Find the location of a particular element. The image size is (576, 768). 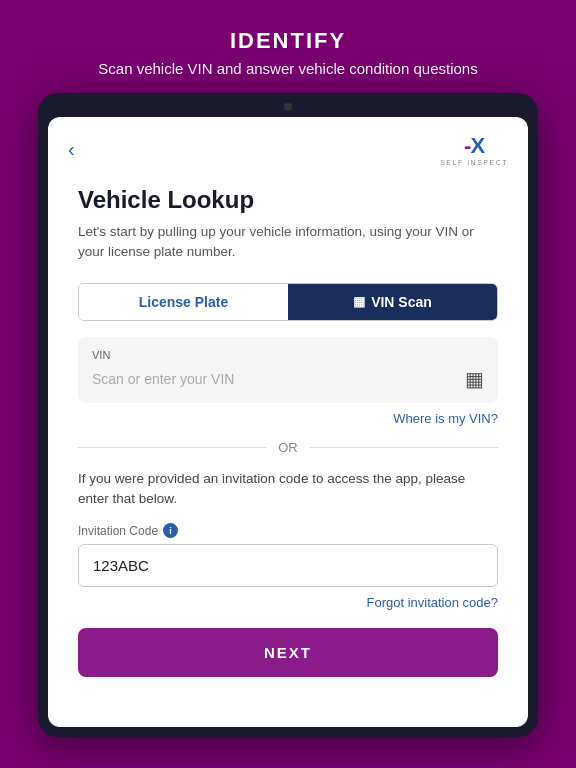

next-button: NEXT is located at coordinates (288, 652).